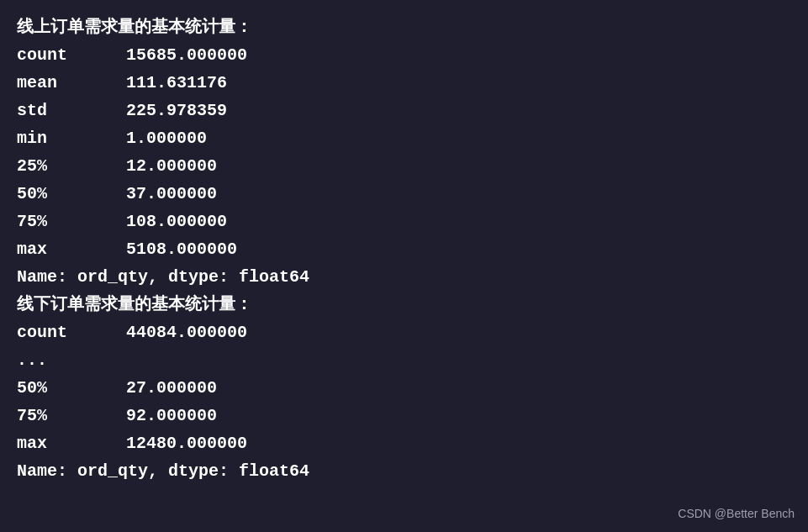 Image resolution: width=808 pixels, height=532 pixels. I want to click on ellipsis-line: ..., so click(404, 360).